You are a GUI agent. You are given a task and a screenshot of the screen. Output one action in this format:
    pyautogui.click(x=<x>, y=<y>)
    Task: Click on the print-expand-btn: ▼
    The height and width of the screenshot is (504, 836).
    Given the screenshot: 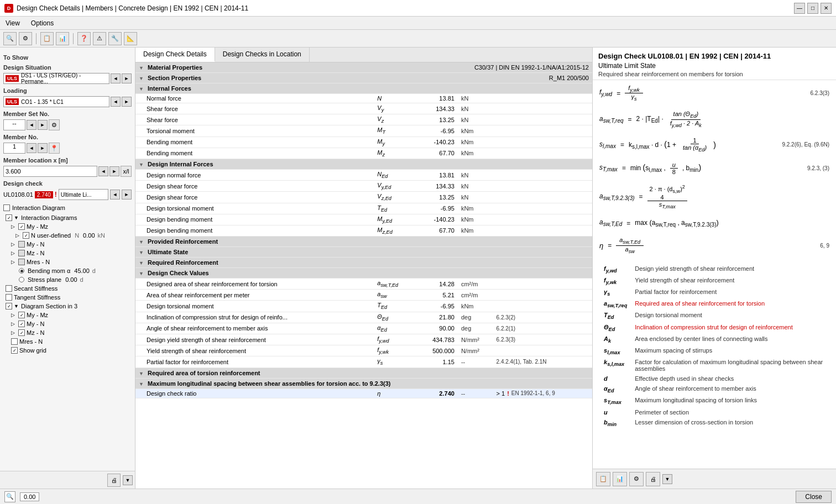 What is the action you would take?
    pyautogui.click(x=128, y=480)
    